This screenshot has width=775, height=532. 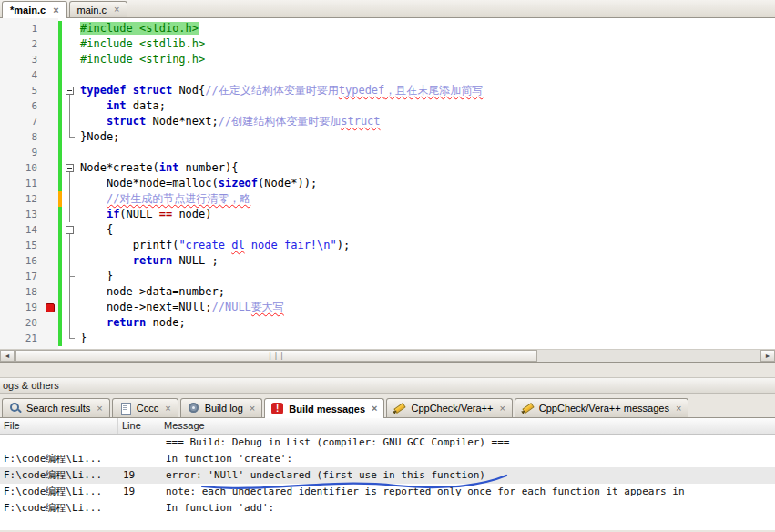 What do you see at coordinates (140, 508) in the screenshot?
I see `row-line` at bounding box center [140, 508].